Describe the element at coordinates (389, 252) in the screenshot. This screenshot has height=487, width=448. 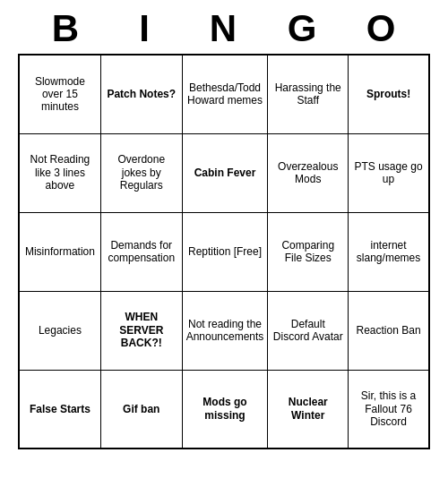
I see `cell-r2-c4: internet slang/memes` at that location.